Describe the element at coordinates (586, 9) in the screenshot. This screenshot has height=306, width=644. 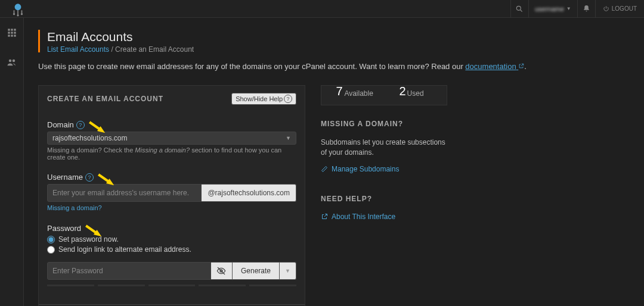
I see `bell-icon` at that location.